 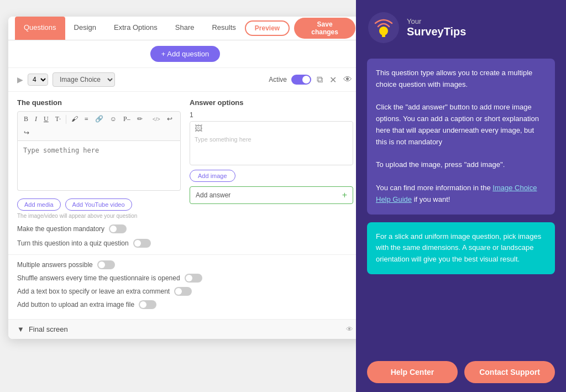 What do you see at coordinates (61, 229) in the screenshot?
I see `mandatory-label: Make the question mandatory` at bounding box center [61, 229].